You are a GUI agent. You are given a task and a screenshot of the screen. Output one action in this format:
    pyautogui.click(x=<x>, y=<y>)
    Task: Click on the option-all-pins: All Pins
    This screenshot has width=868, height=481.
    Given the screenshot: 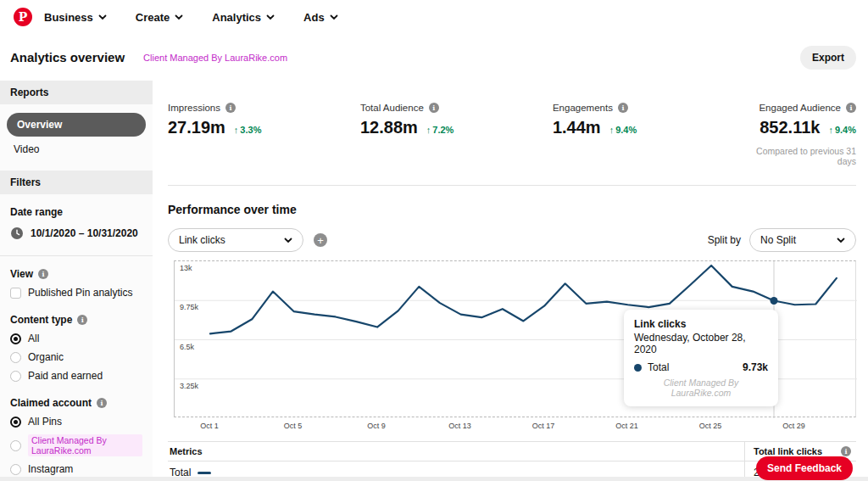 What is the action you would take?
    pyautogui.click(x=76, y=422)
    